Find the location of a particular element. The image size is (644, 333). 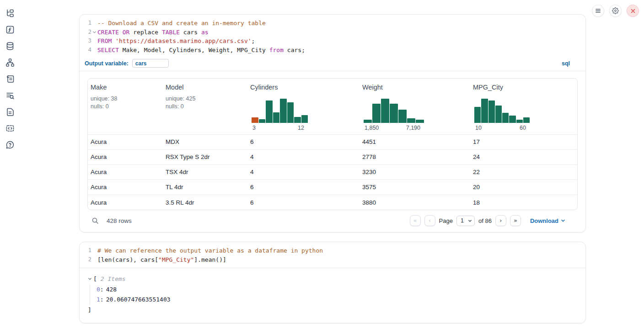

entry-colon: : is located at coordinates (102, 290).